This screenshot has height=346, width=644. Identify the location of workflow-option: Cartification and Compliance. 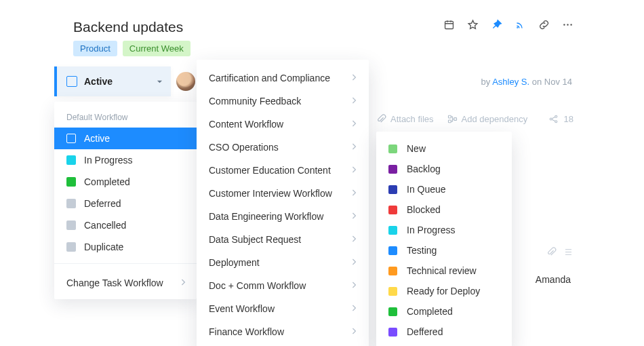
(283, 78).